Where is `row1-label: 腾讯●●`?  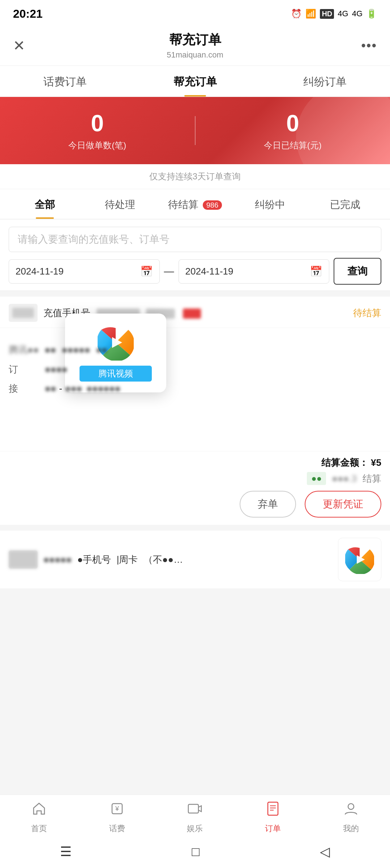
row1-label: 腾讯●● is located at coordinates (24, 350).